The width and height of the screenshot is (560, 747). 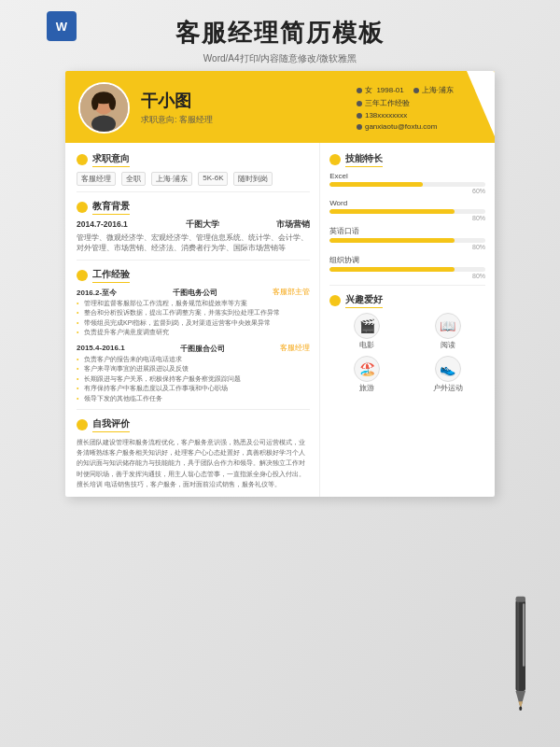 What do you see at coordinates (253, 179) in the screenshot?
I see `intent-tag-avail: 随时到岗` at bounding box center [253, 179].